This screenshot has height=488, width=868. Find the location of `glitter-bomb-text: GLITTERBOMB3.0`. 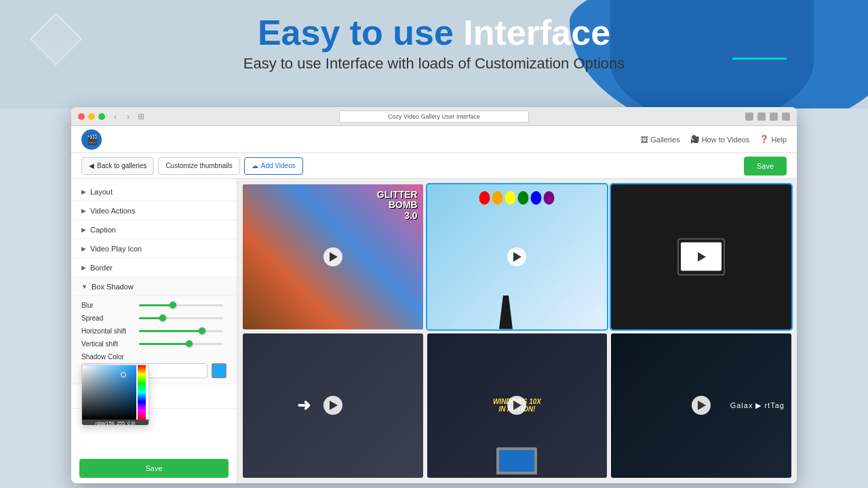

glitter-bomb-text: GLITTERBOMB3.0 is located at coordinates (397, 205).